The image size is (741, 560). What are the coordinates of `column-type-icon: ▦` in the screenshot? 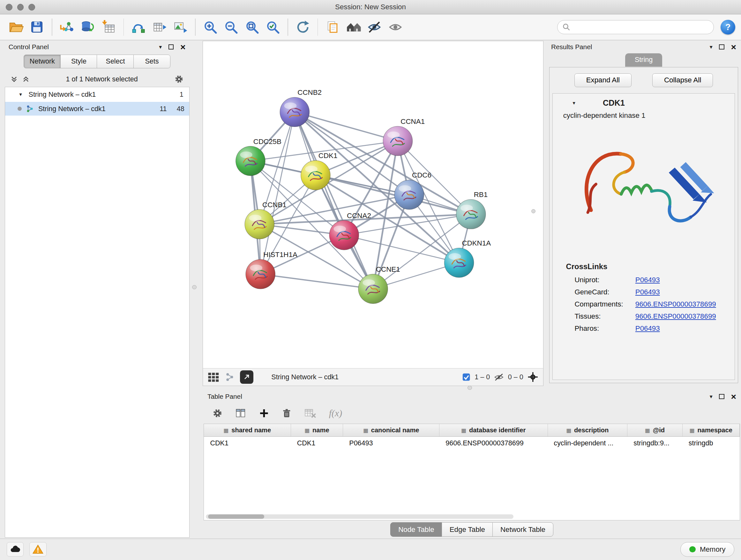 It's located at (307, 430).